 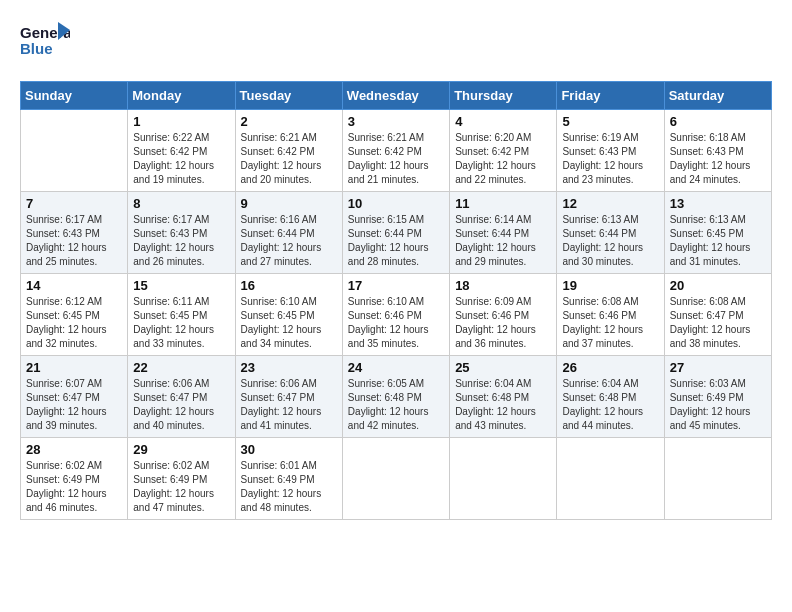 What do you see at coordinates (74, 479) in the screenshot?
I see `calendar-cell: 28Sunrise: 6:02 AM Sunset: 6:49 PM Dayli…` at bounding box center [74, 479].